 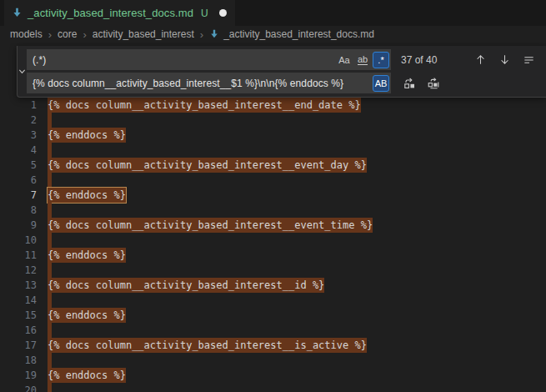 What do you see at coordinates (273, 150) in the screenshot?
I see `code-line: 4` at bounding box center [273, 150].